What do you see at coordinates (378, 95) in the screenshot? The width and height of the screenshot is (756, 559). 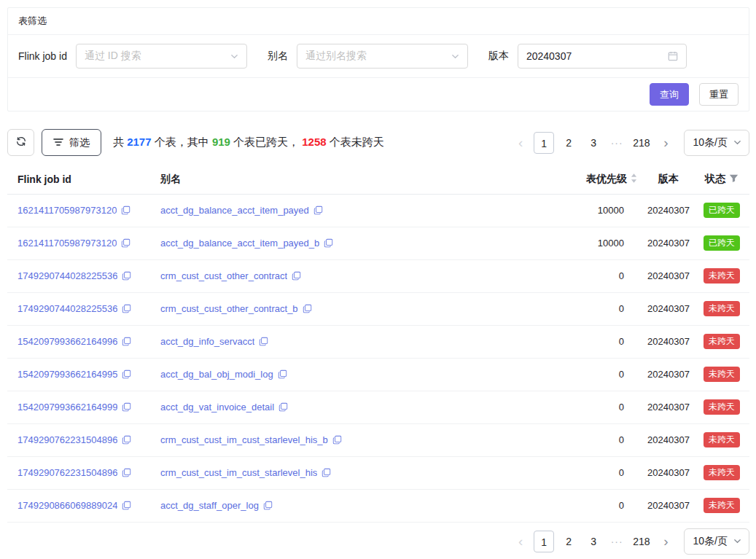 I see `filter-actions-row: 查询 重置` at bounding box center [378, 95].